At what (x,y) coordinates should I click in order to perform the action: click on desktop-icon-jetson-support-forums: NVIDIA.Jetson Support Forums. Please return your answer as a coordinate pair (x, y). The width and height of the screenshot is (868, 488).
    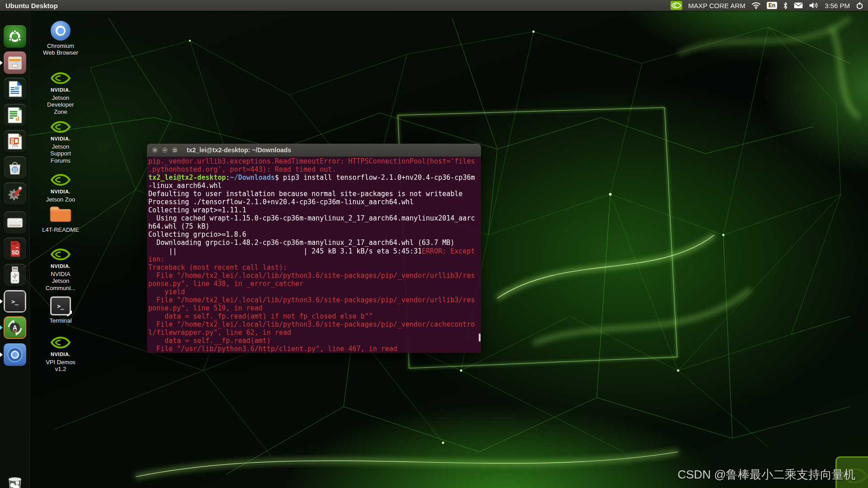
    Looking at the image, I should click on (61, 142).